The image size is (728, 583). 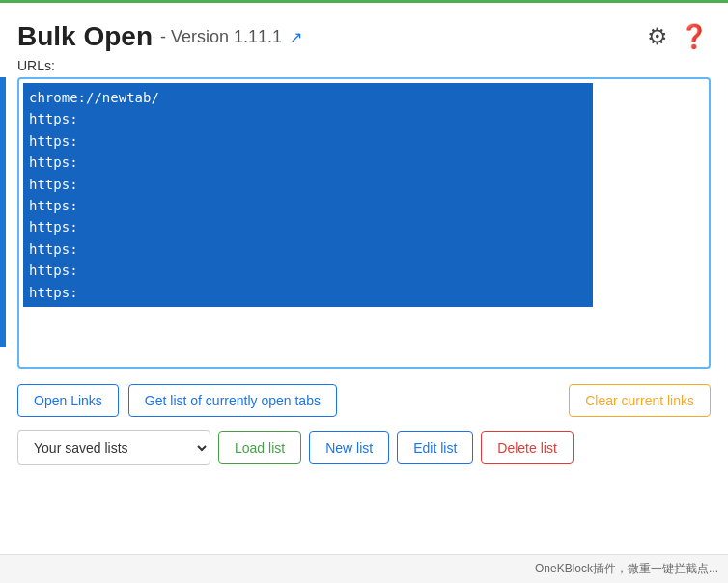 I want to click on url-line-0: chrome://newtab/, so click(x=308, y=97).